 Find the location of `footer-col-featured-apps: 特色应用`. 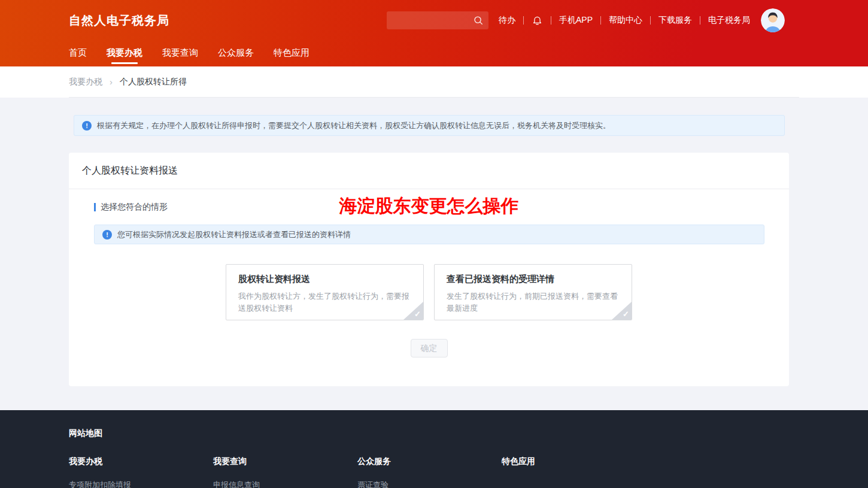

footer-col-featured-apps: 特色应用 is located at coordinates (573, 472).